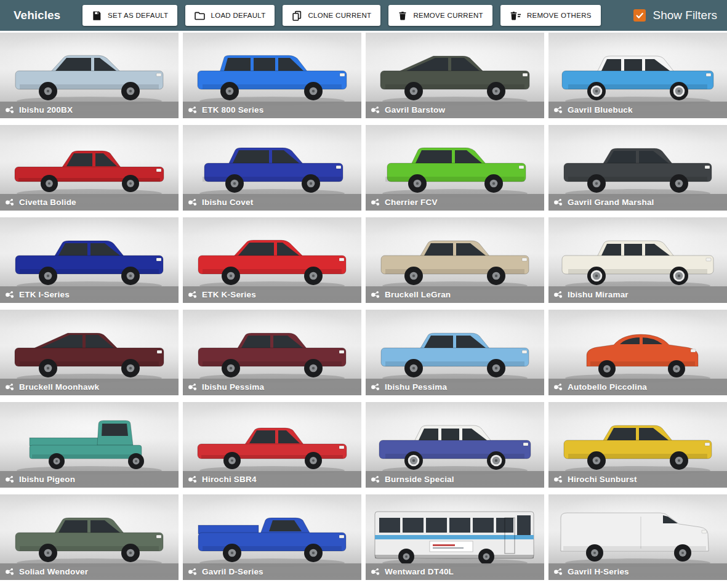 This screenshot has height=588, width=727. What do you see at coordinates (440, 15) in the screenshot?
I see `remove-current-button: REMOVE CURRENT` at bounding box center [440, 15].